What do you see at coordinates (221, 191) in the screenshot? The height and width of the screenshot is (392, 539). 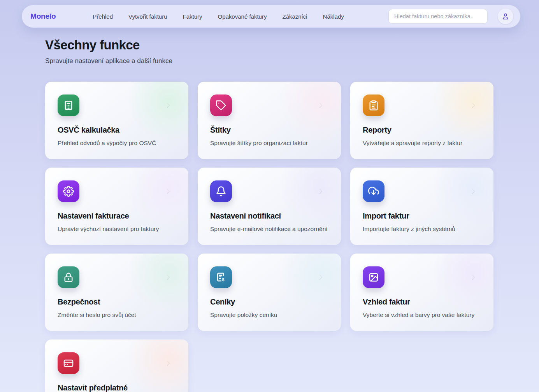 I see `bell-icon` at bounding box center [221, 191].